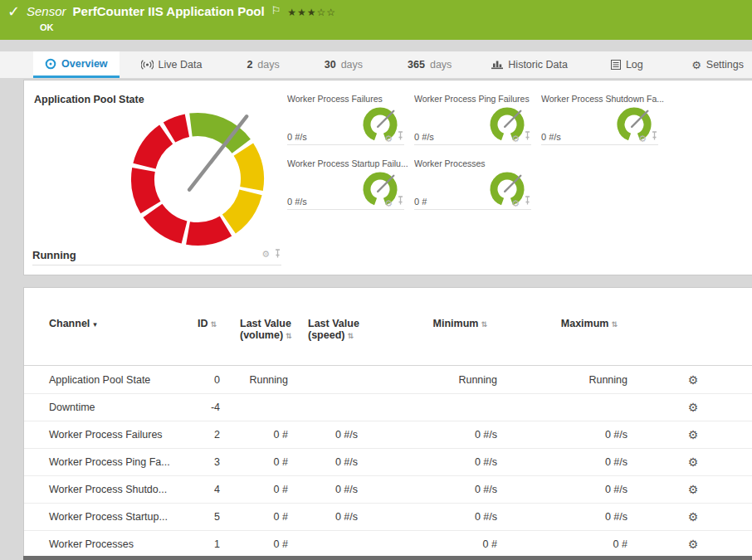 This screenshot has width=752, height=560. What do you see at coordinates (97, 380) in the screenshot?
I see `channel-name: Application Pool State` at bounding box center [97, 380].